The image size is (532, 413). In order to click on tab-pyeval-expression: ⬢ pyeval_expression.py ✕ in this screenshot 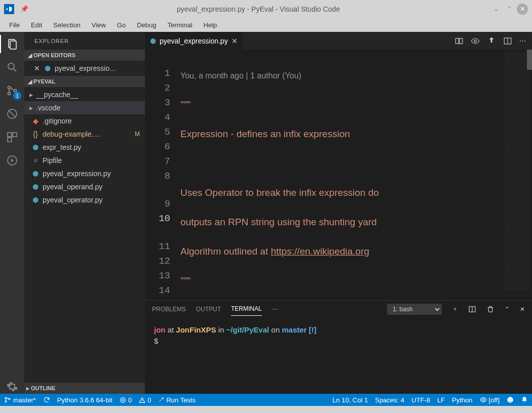, I will do `click(194, 40)`.